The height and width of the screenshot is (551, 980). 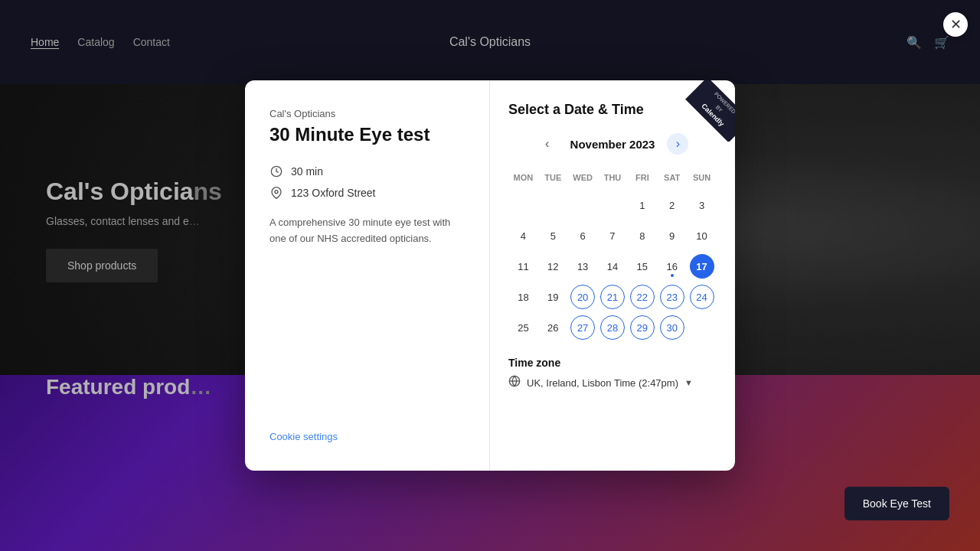 I want to click on close-button: ✕, so click(x=956, y=24).